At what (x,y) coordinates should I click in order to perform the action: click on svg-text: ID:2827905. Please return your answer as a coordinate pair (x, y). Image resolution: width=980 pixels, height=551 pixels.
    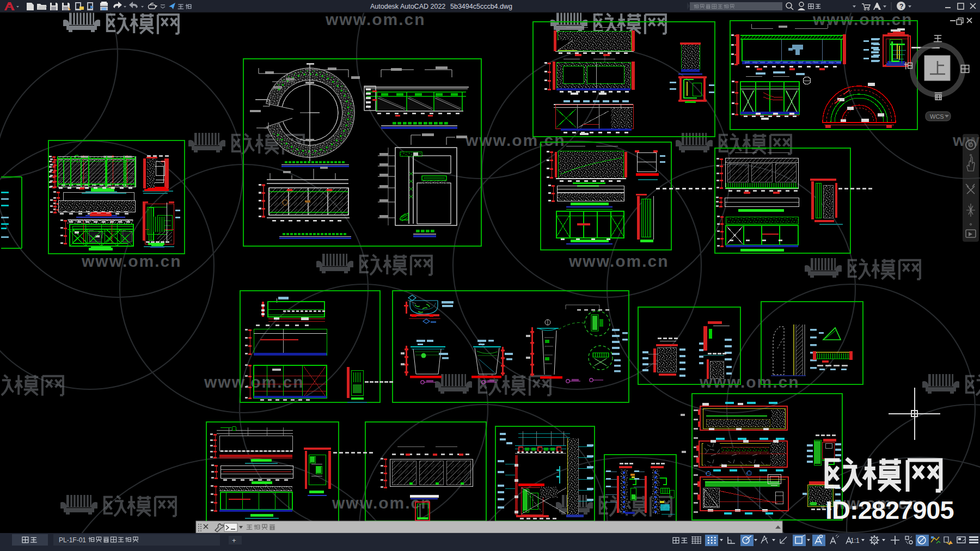
    Looking at the image, I should click on (890, 510).